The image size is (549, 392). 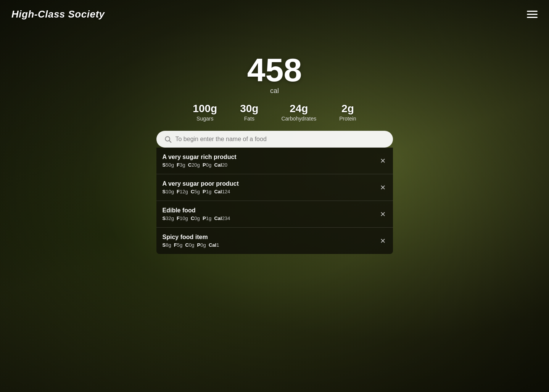 What do you see at coordinates (532, 14) in the screenshot?
I see `menu-button` at bounding box center [532, 14].